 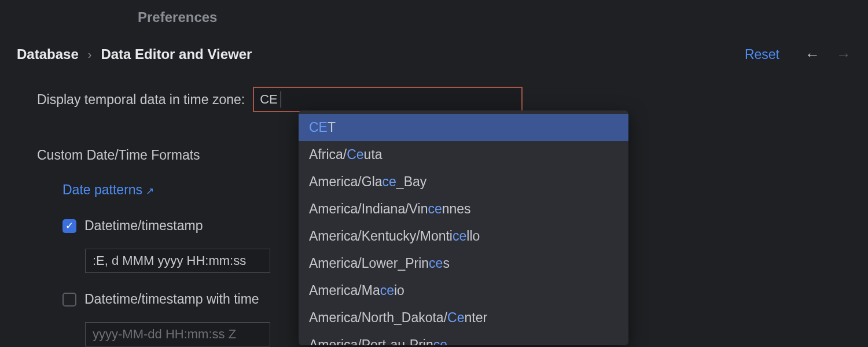 What do you see at coordinates (144, 226) in the screenshot?
I see `datetime-checkbox-label: Datetime/timestamp` at bounding box center [144, 226].